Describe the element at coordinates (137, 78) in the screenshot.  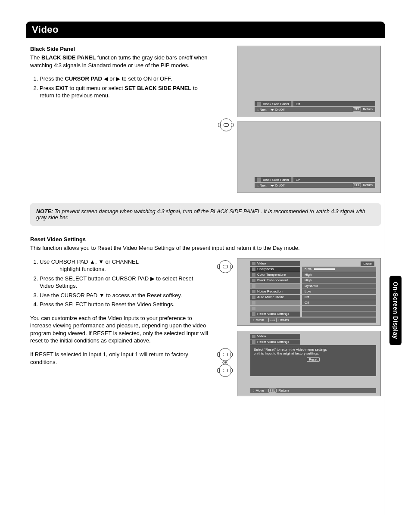
I see `text: ◀ or ▶ to set to ON or OFF.` at that location.